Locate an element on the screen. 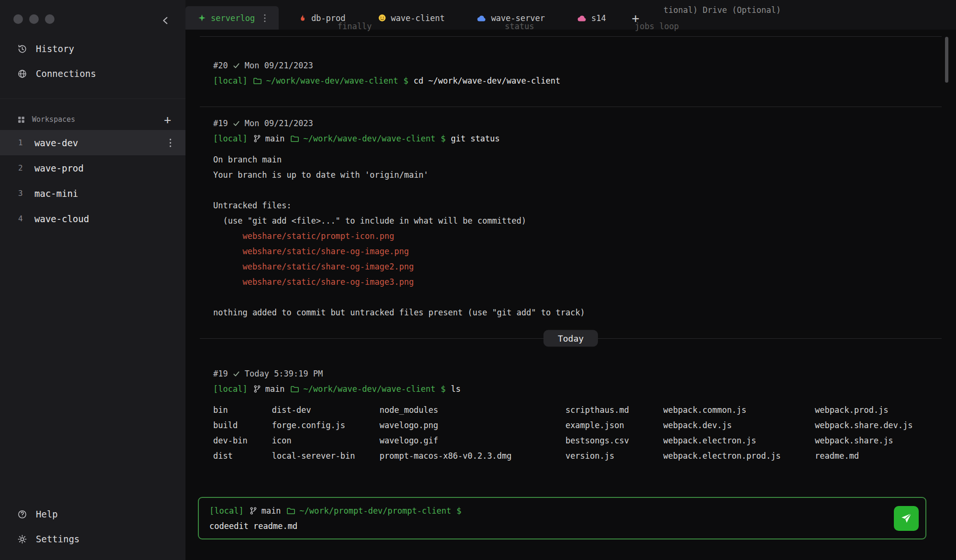 Image resolution: width=956 pixels, height=560 pixels. sidebar-item-history: History is located at coordinates (93, 49).